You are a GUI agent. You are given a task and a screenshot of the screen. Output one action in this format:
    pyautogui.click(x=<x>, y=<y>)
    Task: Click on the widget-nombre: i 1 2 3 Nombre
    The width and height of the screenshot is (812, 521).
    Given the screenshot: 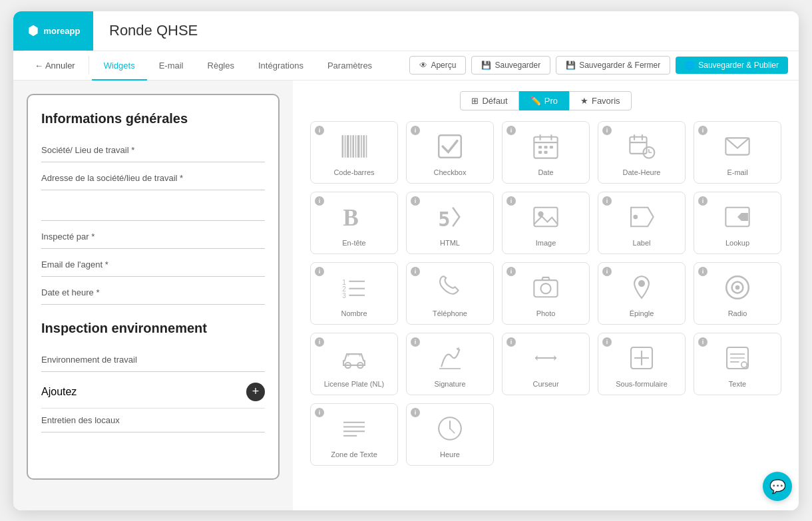 What is the action you would take?
    pyautogui.click(x=354, y=293)
    